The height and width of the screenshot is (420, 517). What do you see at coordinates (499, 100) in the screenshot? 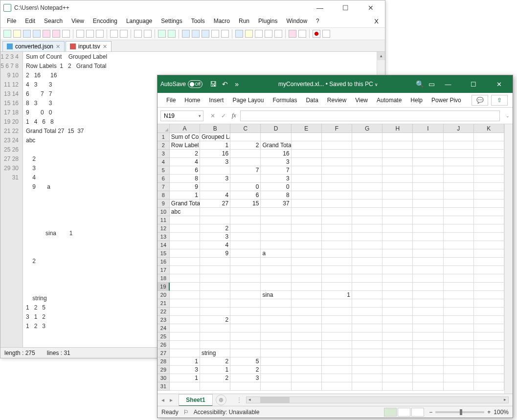
I see `share-button: ⇧` at bounding box center [499, 100].